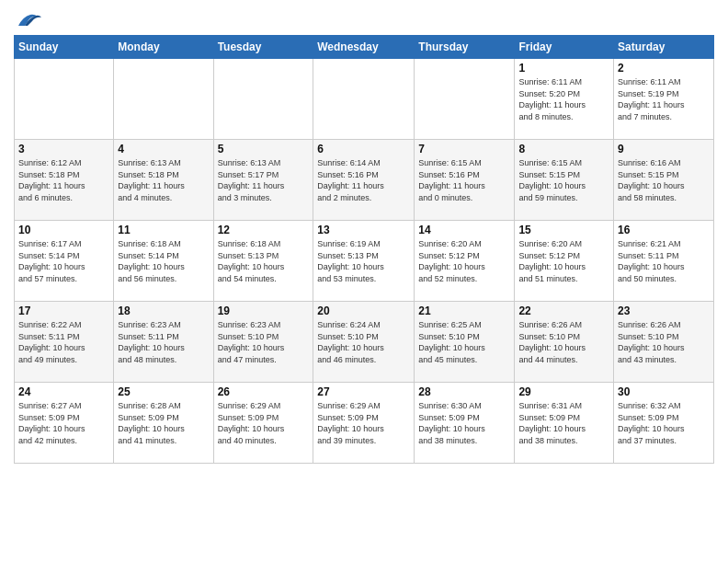  What do you see at coordinates (664, 423) in the screenshot?
I see `day-info: Sunrise: 6:32 AM Sunset: 5:09 PM Dayligh…` at bounding box center [664, 423].